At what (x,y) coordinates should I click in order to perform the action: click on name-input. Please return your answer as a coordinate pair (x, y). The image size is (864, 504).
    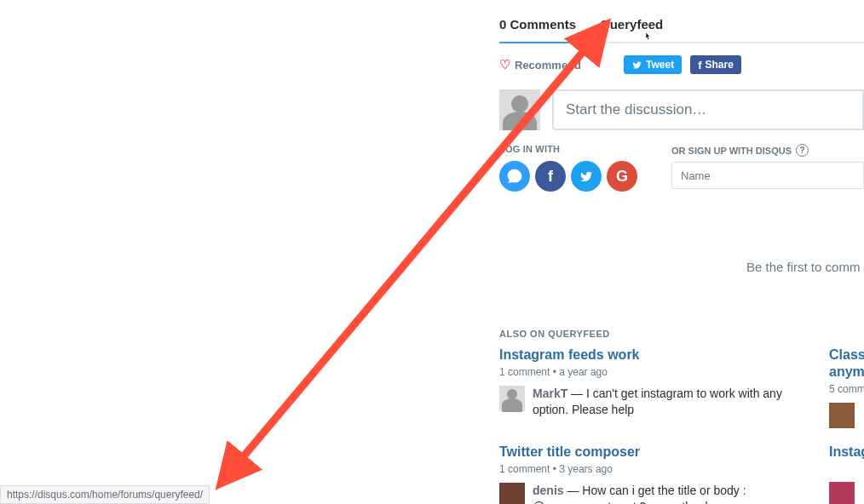
    Looking at the image, I should click on (768, 175).